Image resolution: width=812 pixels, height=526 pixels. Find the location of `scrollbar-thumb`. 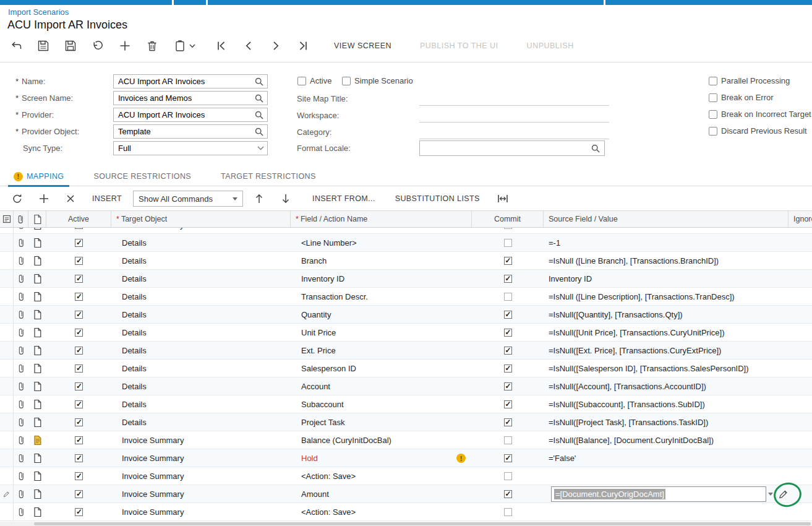

scrollbar-thumb is located at coordinates (422, 524).